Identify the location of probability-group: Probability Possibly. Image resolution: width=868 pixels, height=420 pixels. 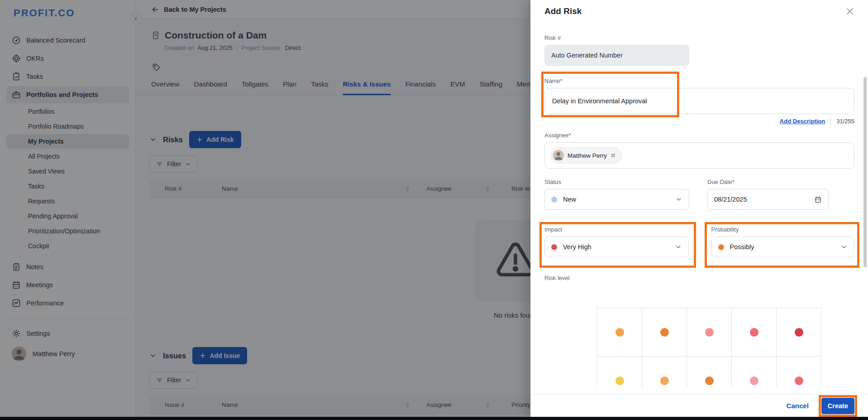
(783, 242).